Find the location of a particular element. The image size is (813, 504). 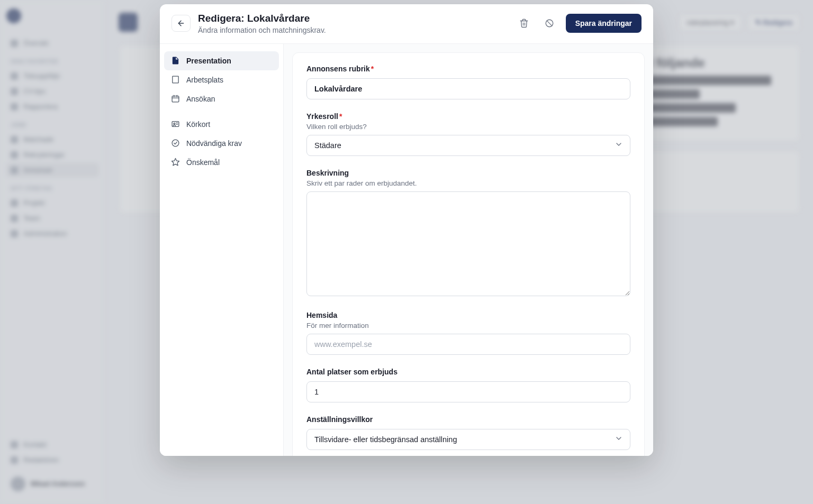

star-icon is located at coordinates (175, 162).